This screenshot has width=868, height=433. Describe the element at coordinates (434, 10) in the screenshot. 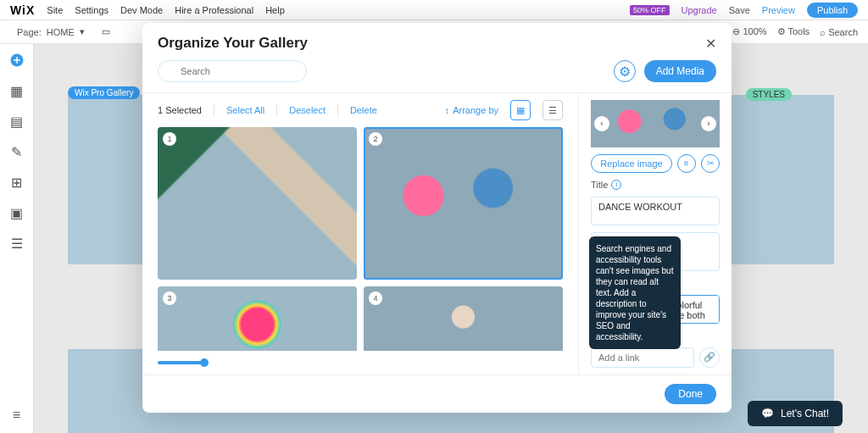

I see `top-menu-bar: WiX Site Settings Dev Mode Hire a Profes…` at that location.